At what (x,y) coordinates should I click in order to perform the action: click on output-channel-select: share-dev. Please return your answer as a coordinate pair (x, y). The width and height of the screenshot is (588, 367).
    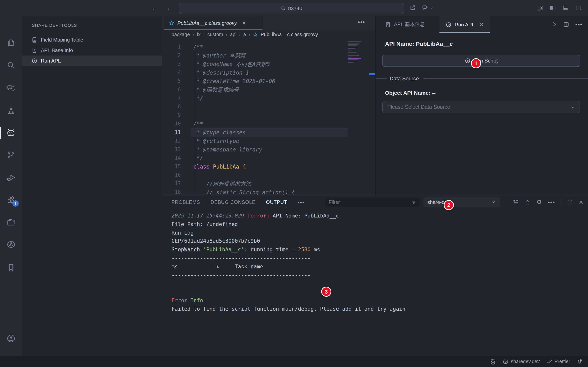
    Looking at the image, I should click on (462, 202).